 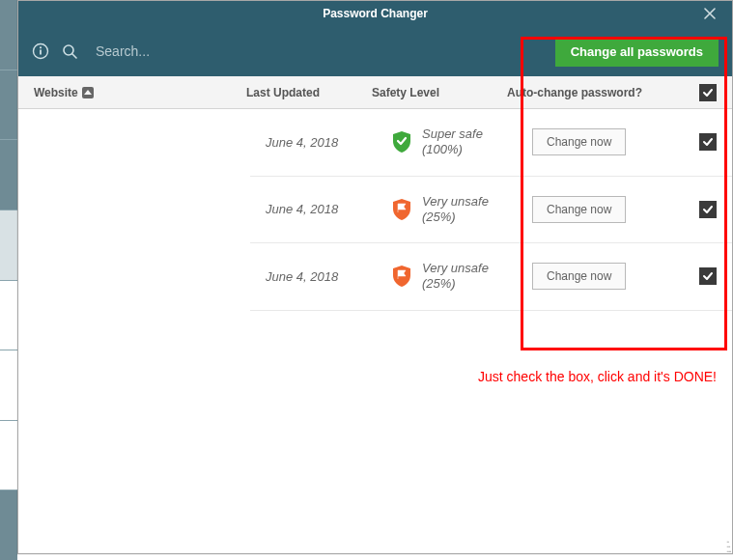 What do you see at coordinates (375, 93) in the screenshot?
I see `table-header: Website Last Updated Safety Level Auto-c…` at bounding box center [375, 93].